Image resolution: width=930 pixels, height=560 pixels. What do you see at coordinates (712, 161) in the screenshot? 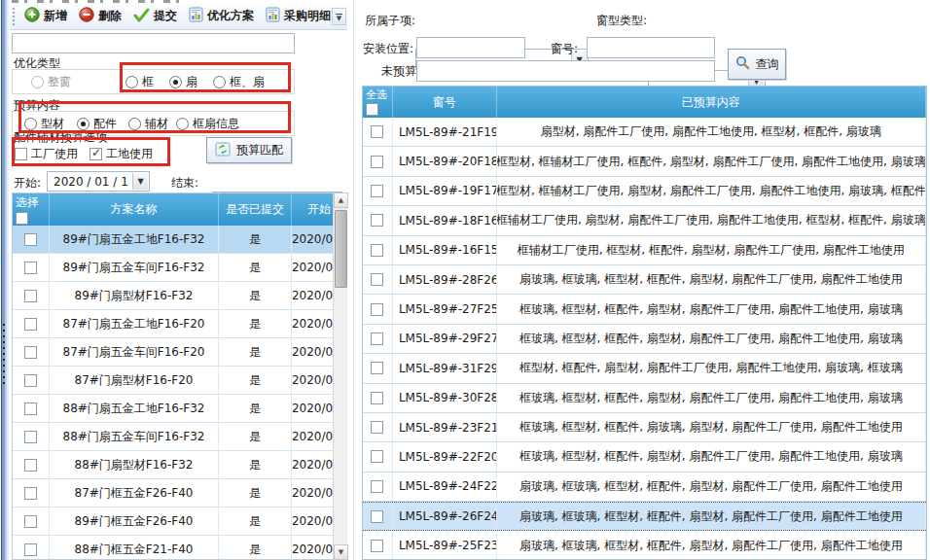
I see `budgeted-content-cell: 框型材, 框辅材工厂使用, 框配件, 扇型材, 扇配件工厂使用, 扇配件工地使用…` at bounding box center [712, 161].